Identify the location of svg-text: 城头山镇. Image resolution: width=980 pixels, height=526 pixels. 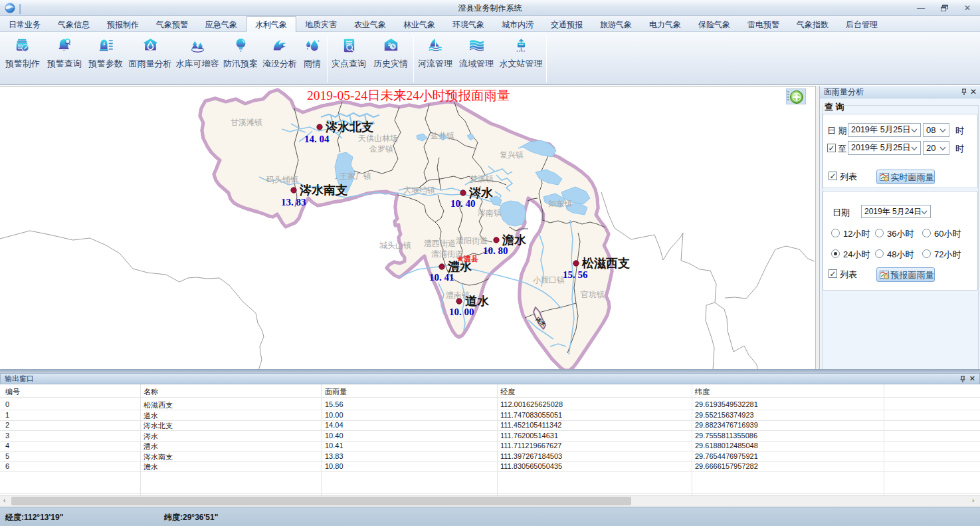
(395, 245).